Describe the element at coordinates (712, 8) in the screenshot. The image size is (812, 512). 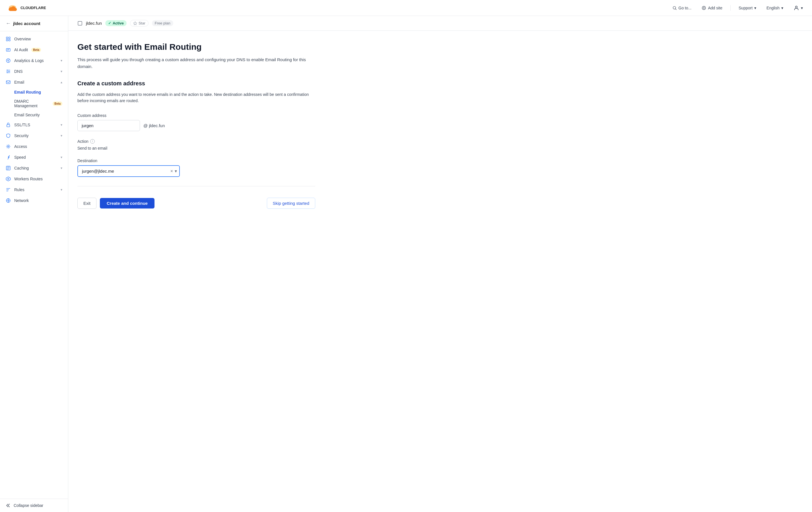
I see `add-site-button: Add site` at that location.